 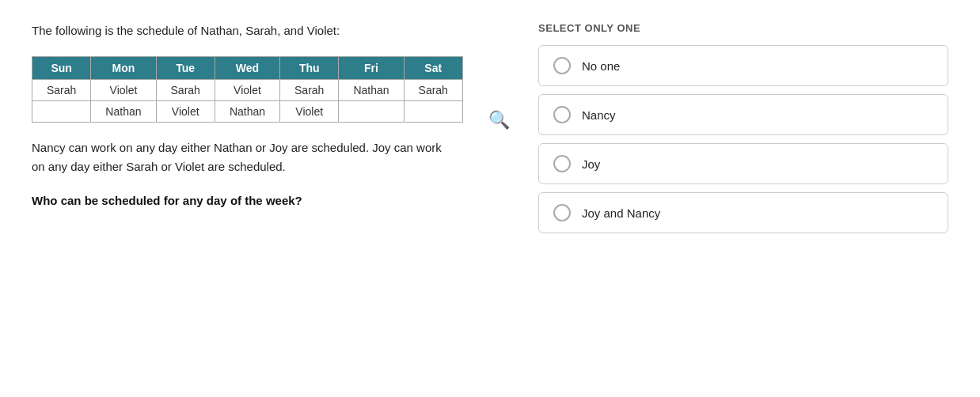 I want to click on cell-wed-r2: Nathan, so click(x=247, y=111).